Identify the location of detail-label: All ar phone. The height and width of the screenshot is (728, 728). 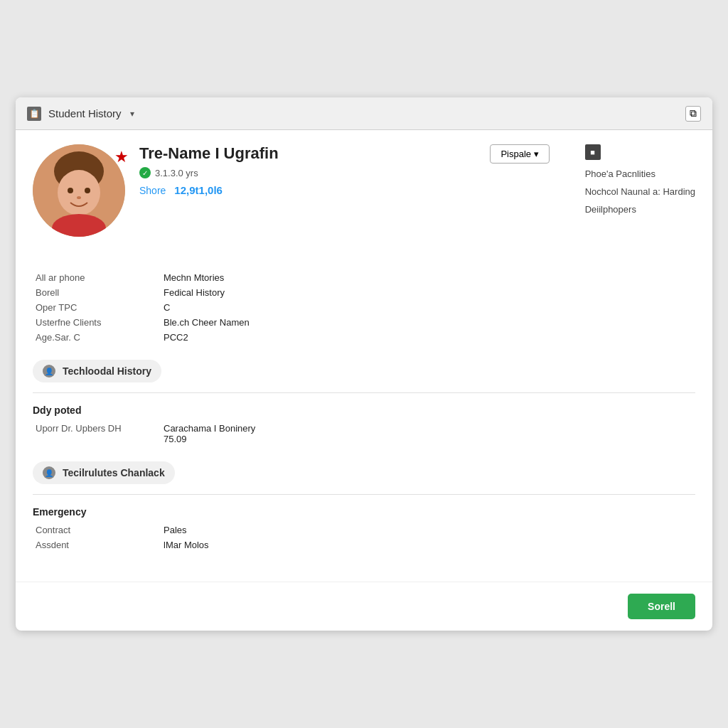
(92, 277).